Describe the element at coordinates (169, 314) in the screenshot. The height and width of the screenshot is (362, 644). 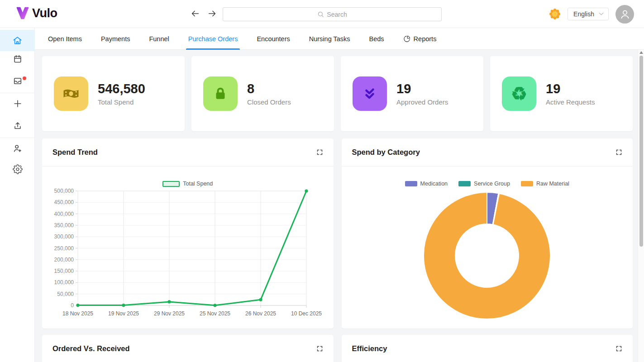
I see `svg-text: 29 Nov 2025` at that location.